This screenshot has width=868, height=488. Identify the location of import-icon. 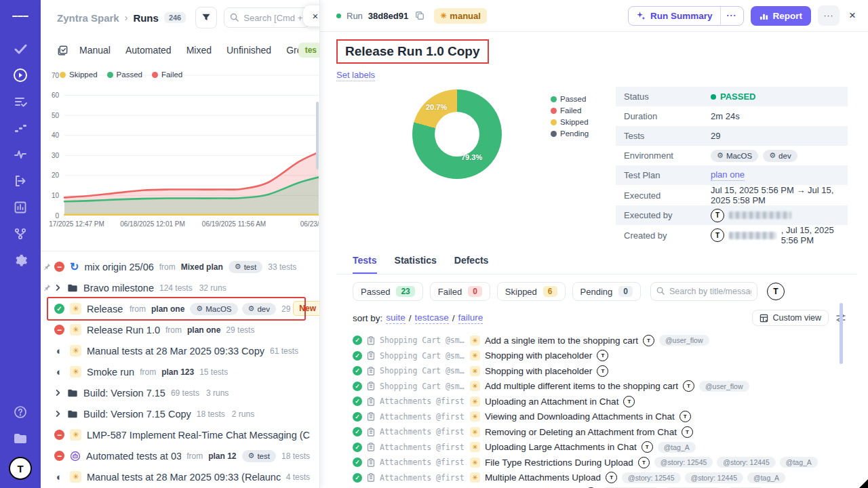
(20, 181).